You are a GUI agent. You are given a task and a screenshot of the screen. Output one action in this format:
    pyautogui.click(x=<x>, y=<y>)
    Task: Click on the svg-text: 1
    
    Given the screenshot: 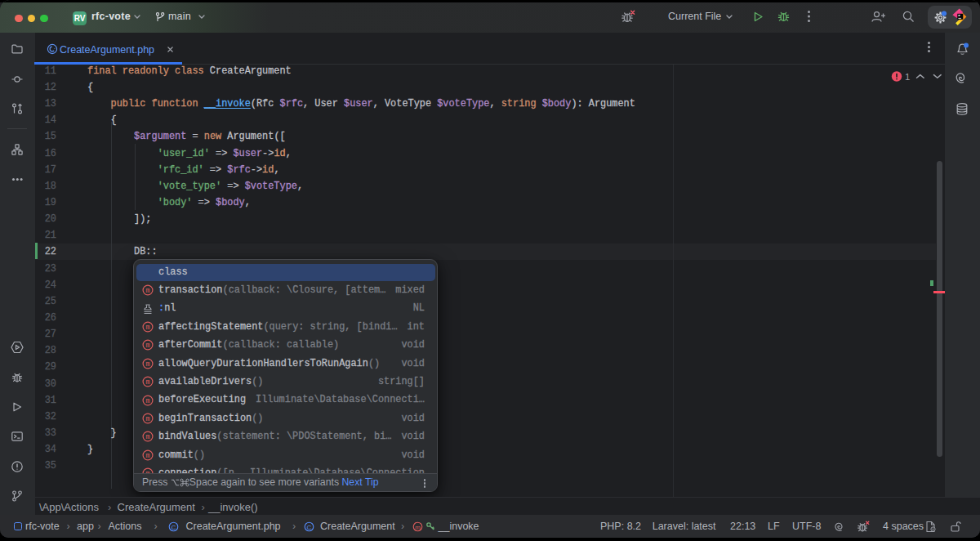 What is the action you would take?
    pyautogui.click(x=907, y=77)
    